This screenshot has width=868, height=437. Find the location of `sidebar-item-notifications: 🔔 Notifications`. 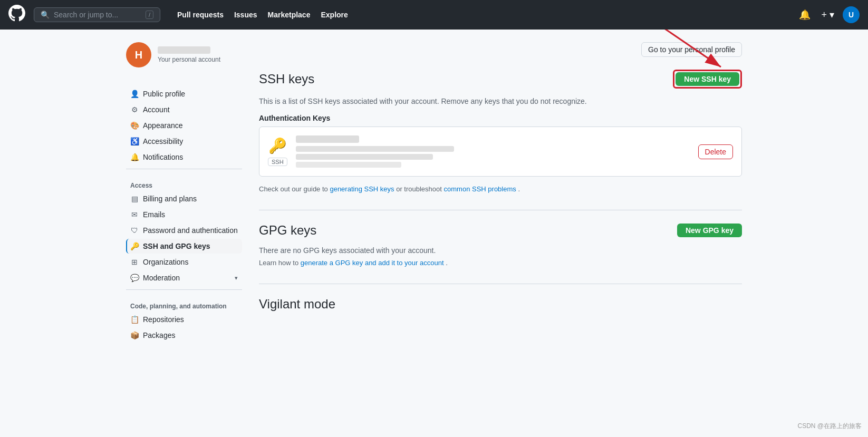

sidebar-item-notifications: 🔔 Notifications is located at coordinates (184, 157).